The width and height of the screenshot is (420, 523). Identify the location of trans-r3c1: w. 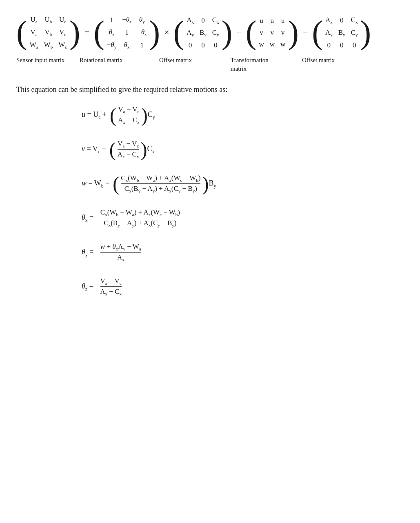
(261, 44).